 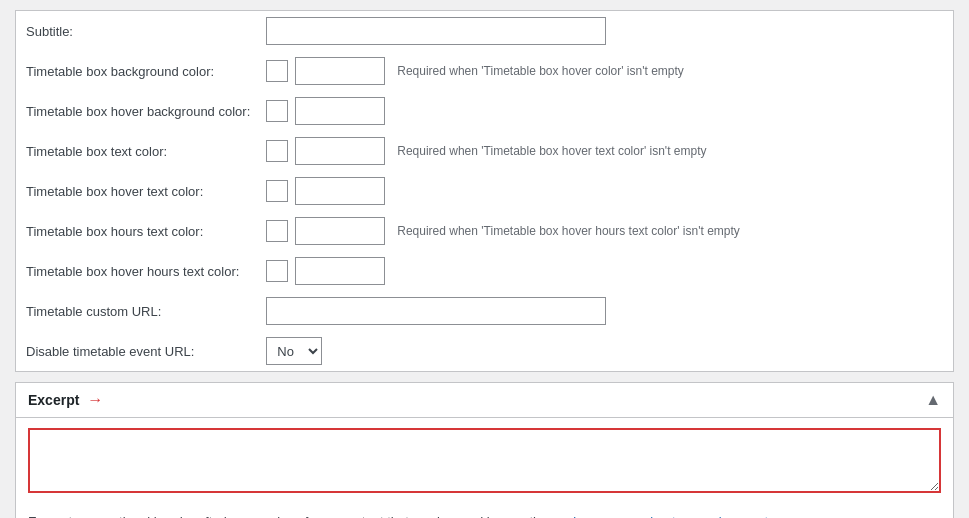 What do you see at coordinates (277, 71) in the screenshot?
I see `bg-color-swatch` at bounding box center [277, 71].